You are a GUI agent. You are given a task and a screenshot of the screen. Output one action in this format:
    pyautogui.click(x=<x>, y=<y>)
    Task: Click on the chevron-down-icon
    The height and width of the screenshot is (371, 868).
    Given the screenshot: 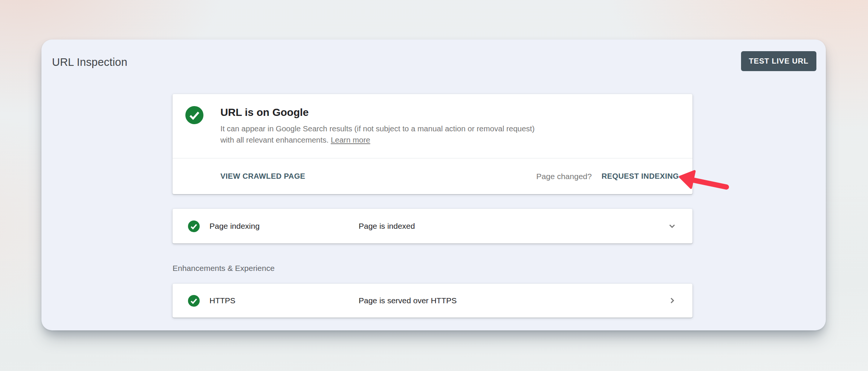 What is the action you would take?
    pyautogui.click(x=672, y=226)
    